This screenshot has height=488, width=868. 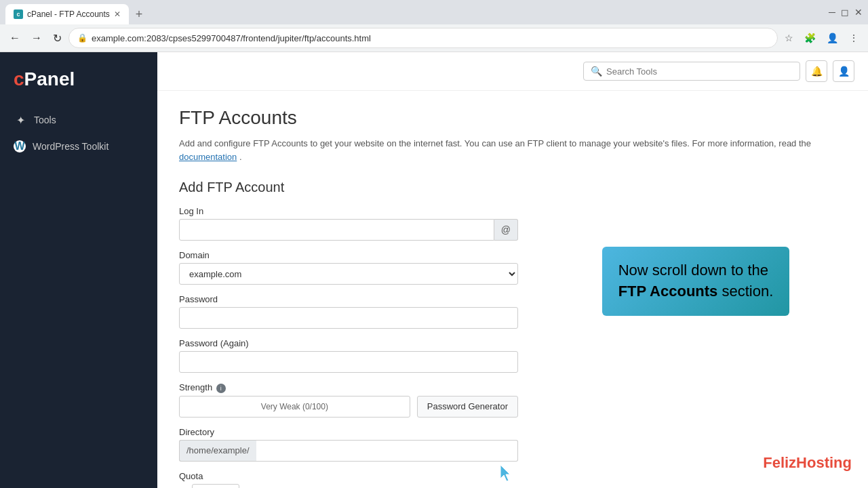 What do you see at coordinates (349, 362) in the screenshot?
I see `password-again-input` at bounding box center [349, 362].